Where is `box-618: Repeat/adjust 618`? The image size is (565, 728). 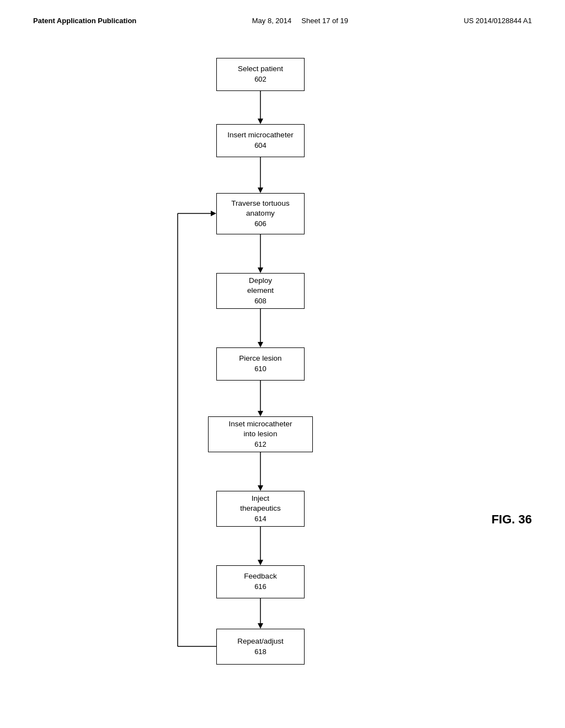
box-618: Repeat/adjust 618 is located at coordinates (260, 646).